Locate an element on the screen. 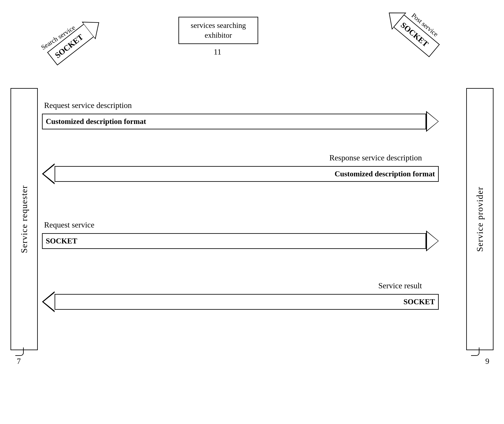 The height and width of the screenshot is (424, 504). arrow3-top-label: Request service is located at coordinates (68, 225).